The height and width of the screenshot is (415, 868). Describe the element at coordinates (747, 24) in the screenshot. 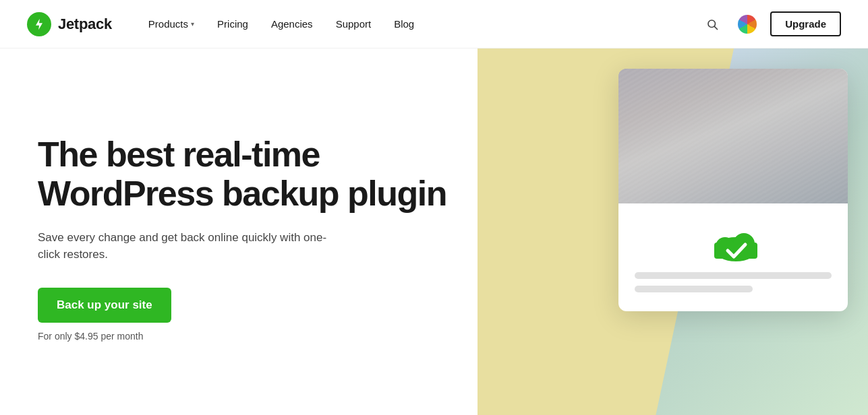

I see `globe-icon` at that location.